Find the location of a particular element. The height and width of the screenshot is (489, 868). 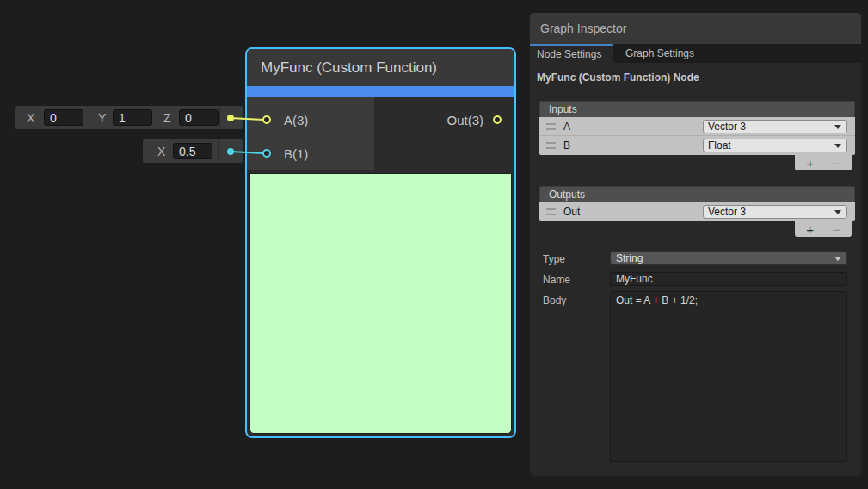

inspector-tab-bar: Node Settings Graph Settings is located at coordinates (695, 53).